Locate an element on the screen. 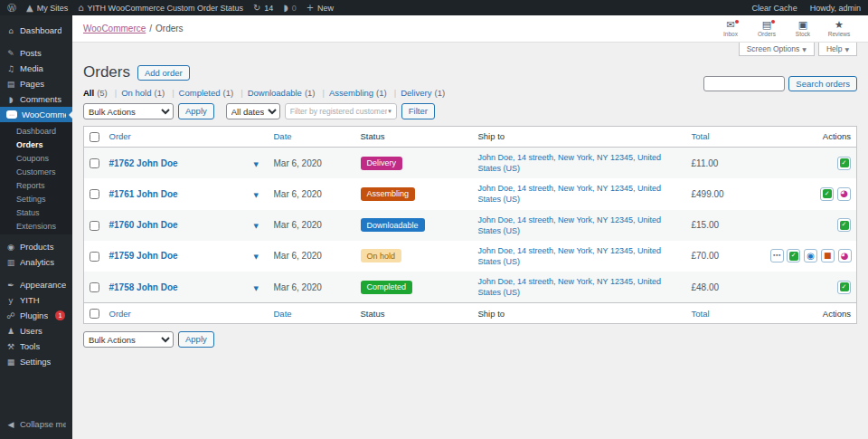  collapse-menu-button: ◀ Collapse menu is located at coordinates (36, 424).